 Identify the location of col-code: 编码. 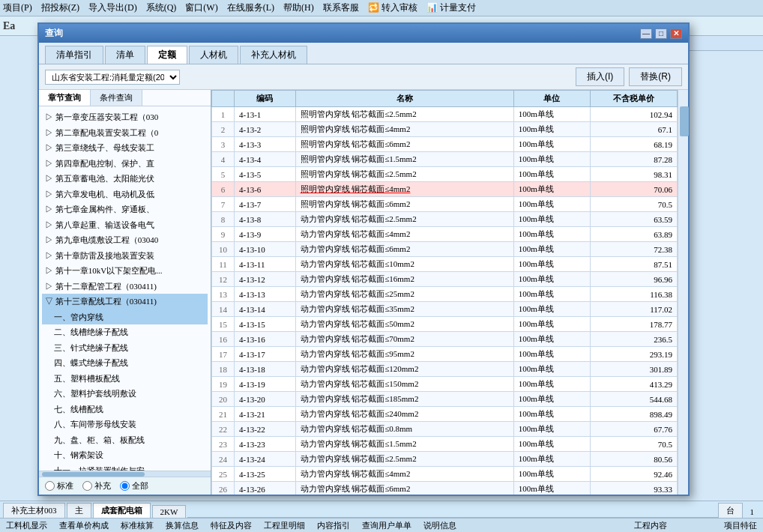
(265, 99).